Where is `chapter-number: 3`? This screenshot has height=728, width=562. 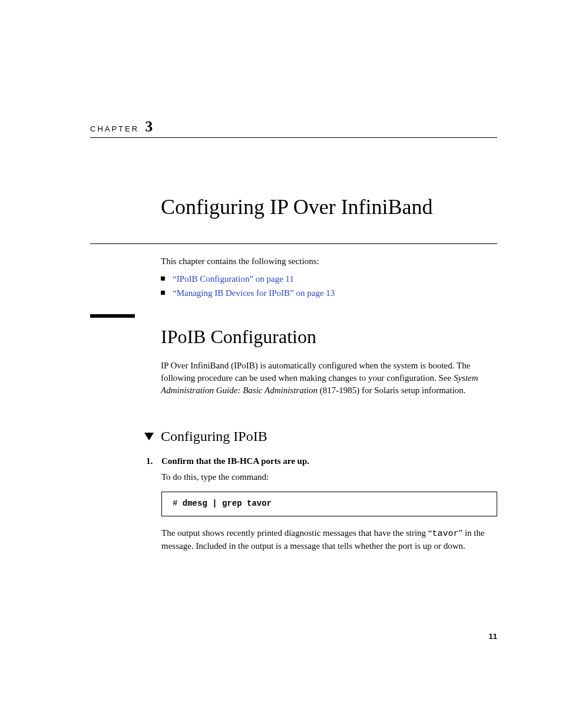 chapter-number: 3 is located at coordinates (148, 127).